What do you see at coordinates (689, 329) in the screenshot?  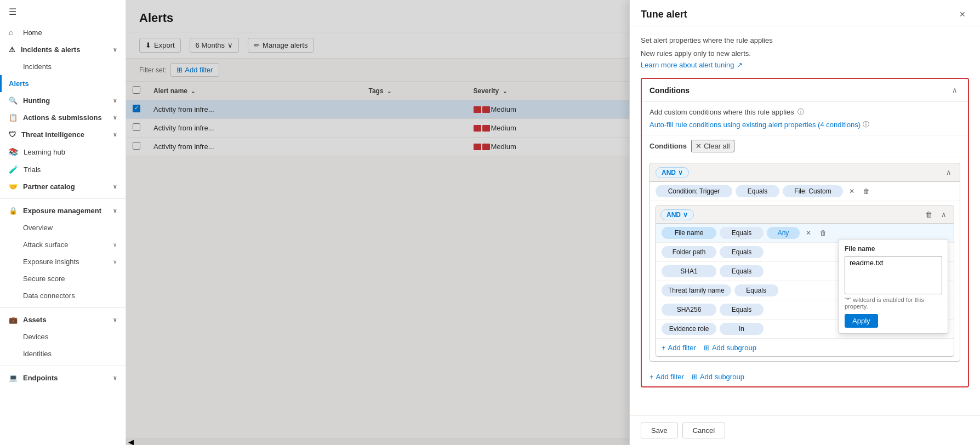 I see `evidence-role-pill: Evidence role` at bounding box center [689, 329].